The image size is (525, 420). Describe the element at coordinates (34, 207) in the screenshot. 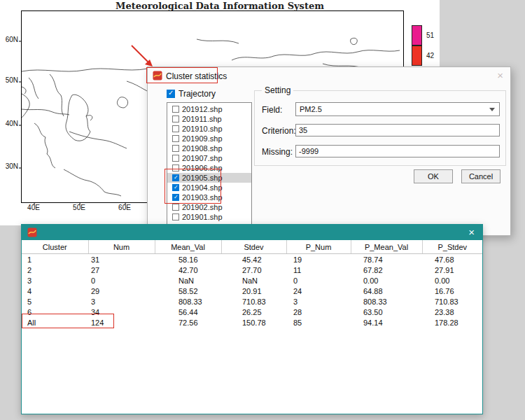

I see `x-axis-tick-label: 40E` at that location.